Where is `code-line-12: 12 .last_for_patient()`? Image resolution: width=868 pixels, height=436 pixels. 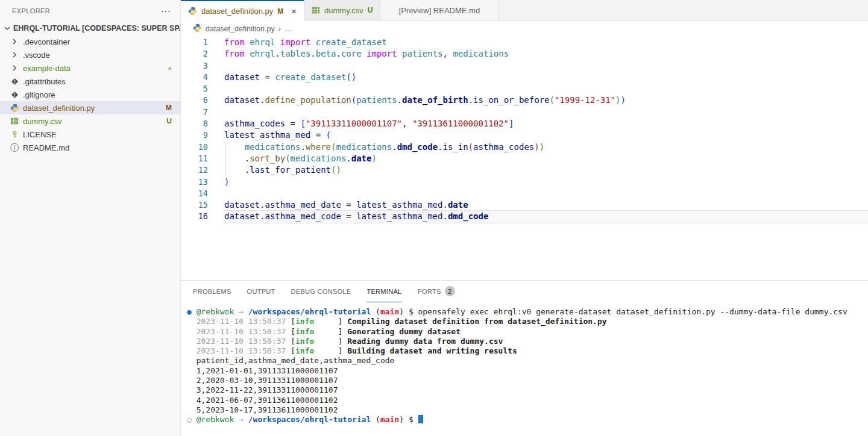 code-line-12: 12 .last_for_patient() is located at coordinates (524, 170).